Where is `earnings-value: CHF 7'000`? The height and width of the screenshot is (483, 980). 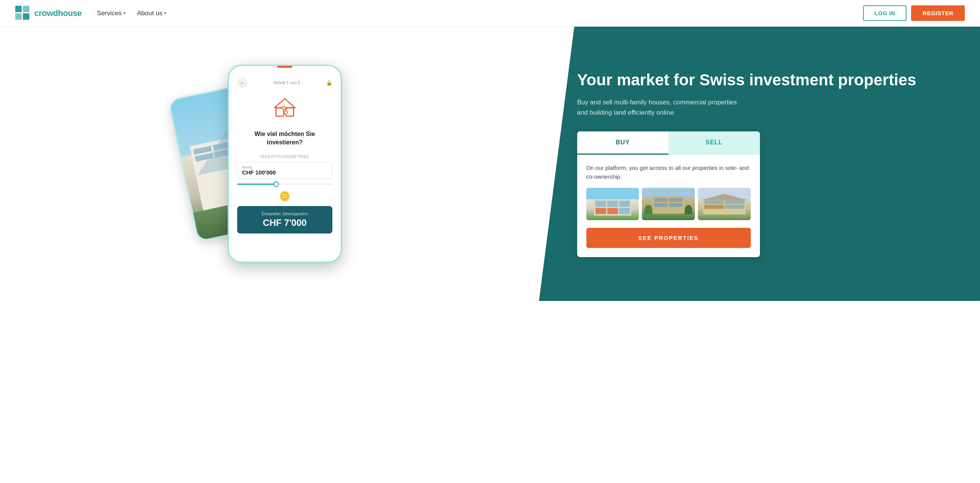
earnings-value: CHF 7'000 is located at coordinates (285, 223).